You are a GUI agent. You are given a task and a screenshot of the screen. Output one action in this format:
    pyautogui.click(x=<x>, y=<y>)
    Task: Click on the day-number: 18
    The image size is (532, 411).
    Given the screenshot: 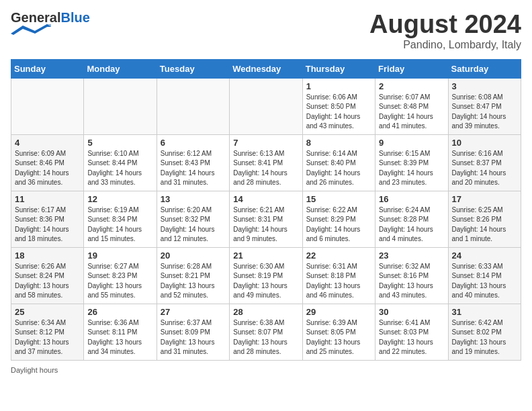 What is the action you would take?
    pyautogui.click(x=47, y=255)
    